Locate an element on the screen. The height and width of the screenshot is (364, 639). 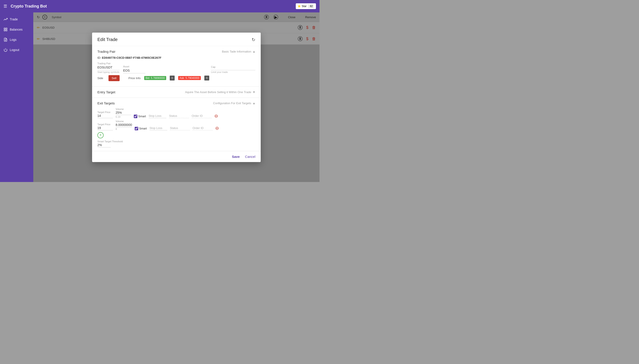
exit-targets-section-header: Exit Targets Configuration For Exit Targ… is located at coordinates (176, 103).